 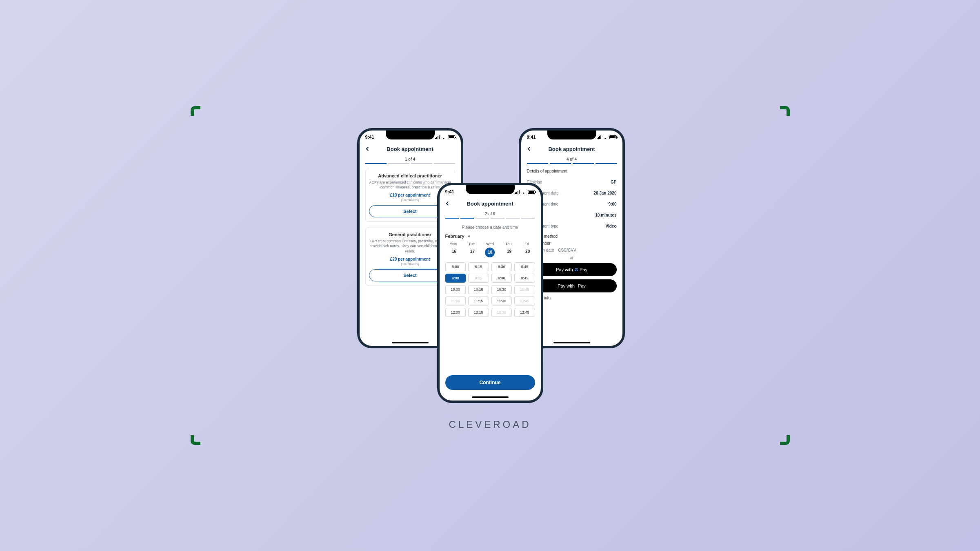 What do you see at coordinates (453, 252) in the screenshot?
I see `calendar-day: 16` at bounding box center [453, 252].